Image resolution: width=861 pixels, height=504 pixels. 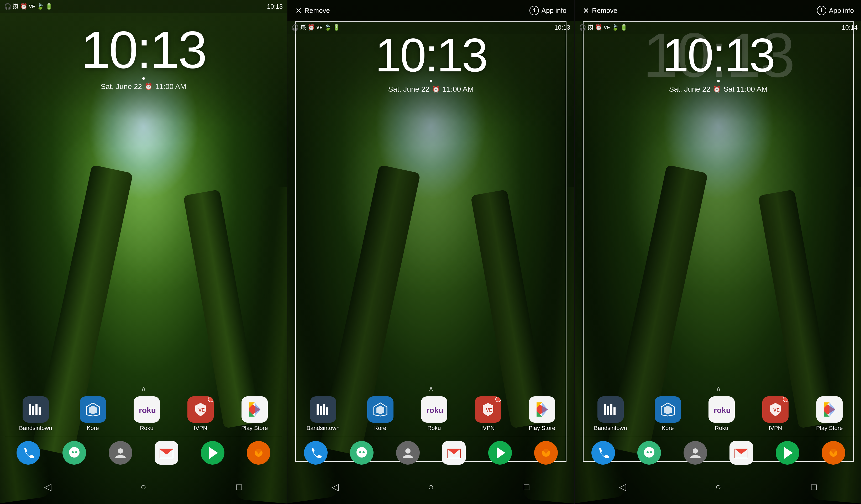 What do you see at coordinates (48, 487) in the screenshot?
I see `back-button-1: ◁` at bounding box center [48, 487].